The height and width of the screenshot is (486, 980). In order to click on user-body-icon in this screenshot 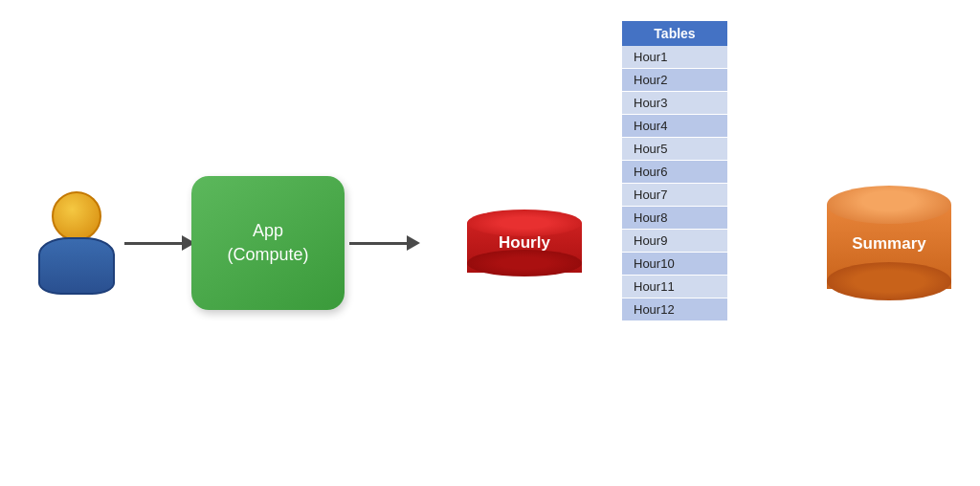, I will do `click(77, 266)`.